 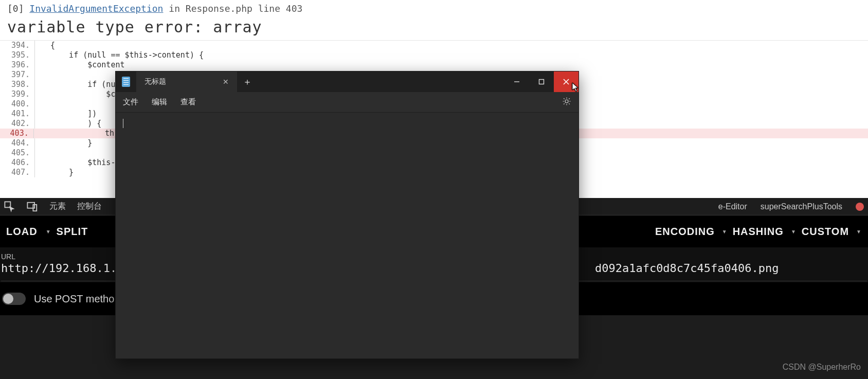 I want to click on code-text: if (nul, so click(x=77, y=84).